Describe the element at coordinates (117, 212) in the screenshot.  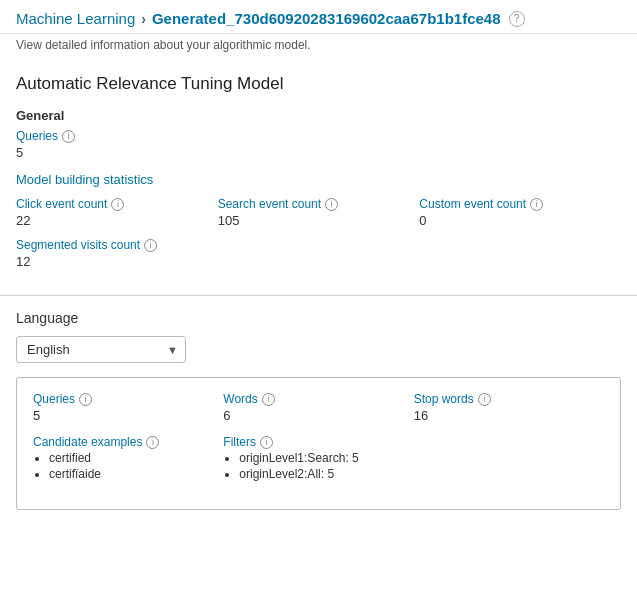
I see `click-event-col: Click event count i 22` at that location.